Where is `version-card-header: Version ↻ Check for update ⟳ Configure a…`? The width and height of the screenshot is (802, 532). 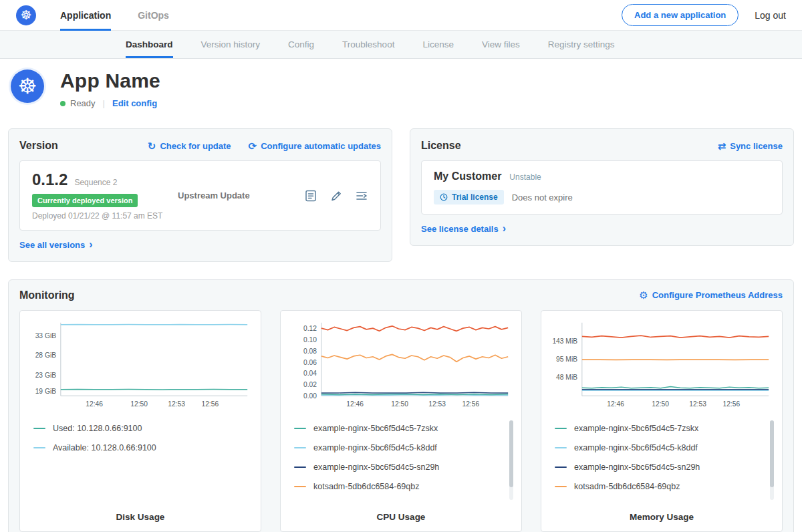 version-card-header: Version ↻ Check for update ⟳ Configure a… is located at coordinates (200, 146).